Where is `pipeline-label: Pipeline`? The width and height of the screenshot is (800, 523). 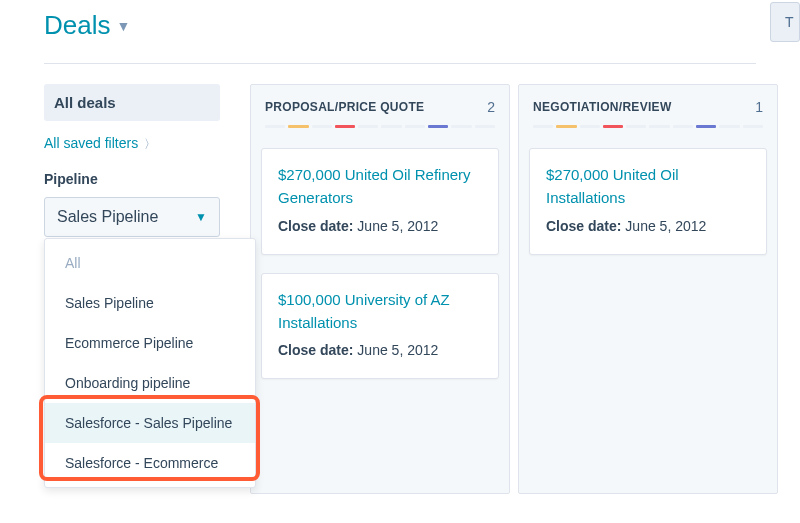 pipeline-label: Pipeline is located at coordinates (132, 179).